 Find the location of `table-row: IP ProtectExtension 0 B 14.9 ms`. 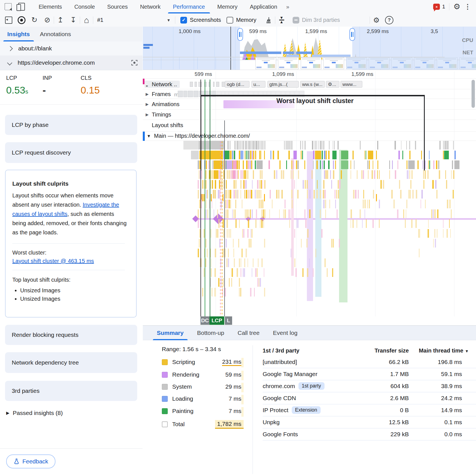

table-row: IP ProtectExtension 0 B 14.9 ms is located at coordinates (369, 410).